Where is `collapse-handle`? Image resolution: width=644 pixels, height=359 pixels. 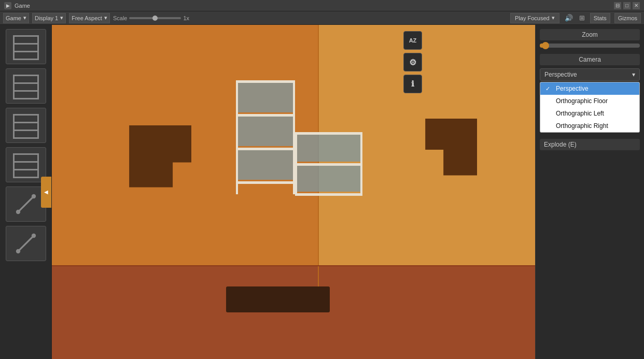 collapse-handle is located at coordinates (46, 192).